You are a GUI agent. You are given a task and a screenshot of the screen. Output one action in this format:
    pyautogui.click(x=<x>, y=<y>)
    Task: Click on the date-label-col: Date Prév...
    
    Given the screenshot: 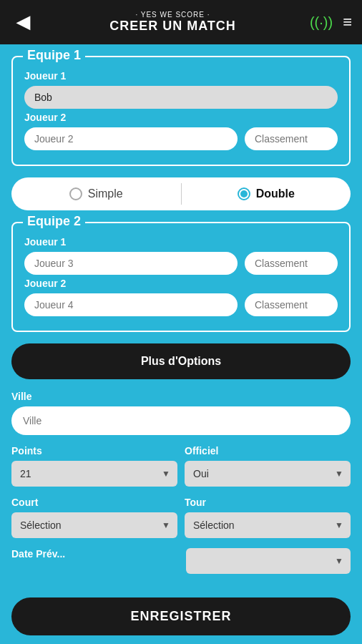 What is the action you would take?
    pyautogui.click(x=95, y=561)
    